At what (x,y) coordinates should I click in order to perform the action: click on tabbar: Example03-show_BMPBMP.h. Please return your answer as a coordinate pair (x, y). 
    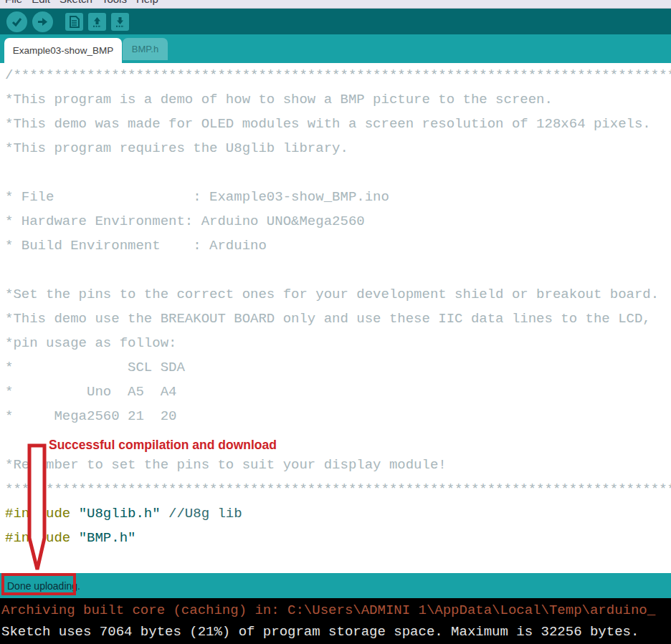
    Looking at the image, I should click on (336, 49).